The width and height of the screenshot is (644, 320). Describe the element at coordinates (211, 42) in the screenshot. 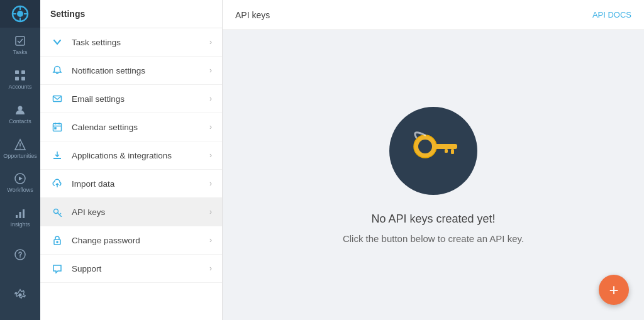

I see `chevron-right-icon: ›` at that location.